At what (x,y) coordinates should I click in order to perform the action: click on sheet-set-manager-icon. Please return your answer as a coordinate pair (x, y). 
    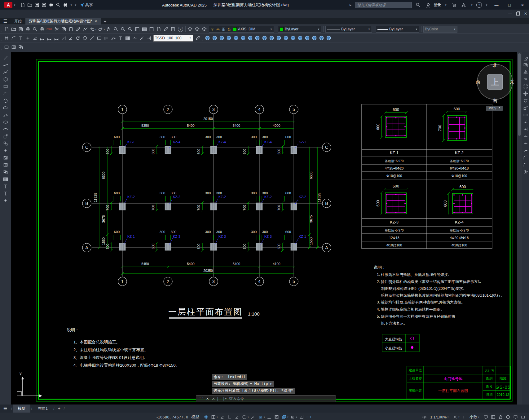
    Looking at the image, I should click on (159, 29).